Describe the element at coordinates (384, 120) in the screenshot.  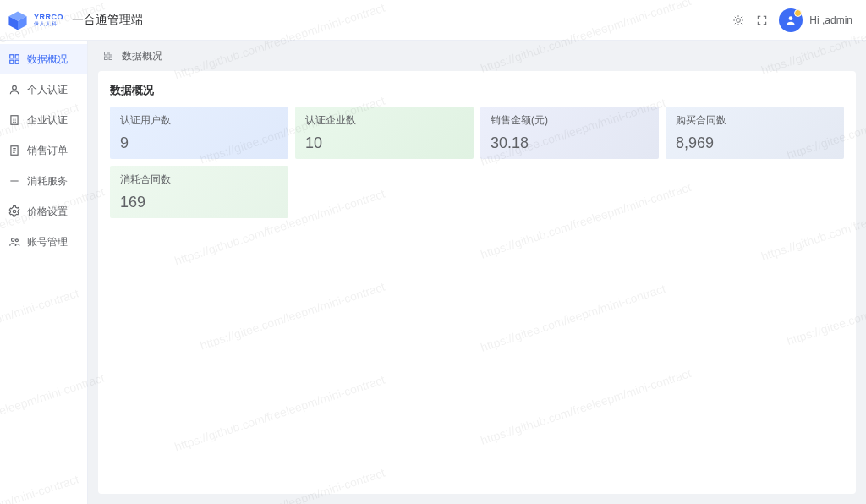
I see `stat-label: 认证企业数` at that location.